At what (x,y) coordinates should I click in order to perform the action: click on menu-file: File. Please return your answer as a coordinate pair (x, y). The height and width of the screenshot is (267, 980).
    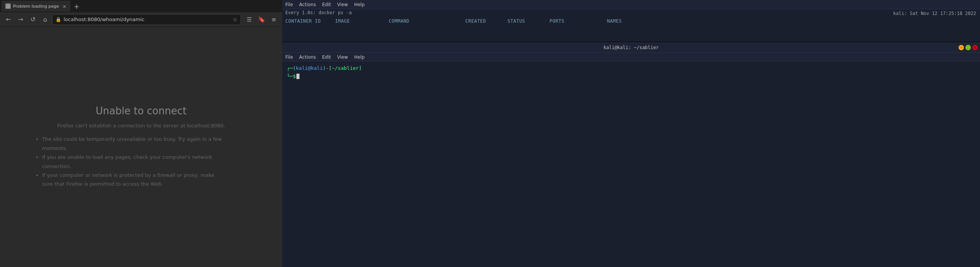
    Looking at the image, I should click on (289, 5).